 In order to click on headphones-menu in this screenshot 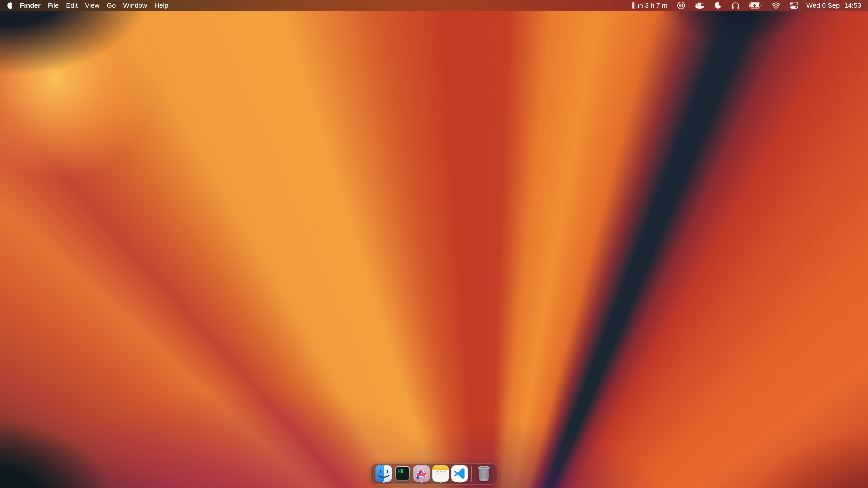, I will do `click(736, 5)`.